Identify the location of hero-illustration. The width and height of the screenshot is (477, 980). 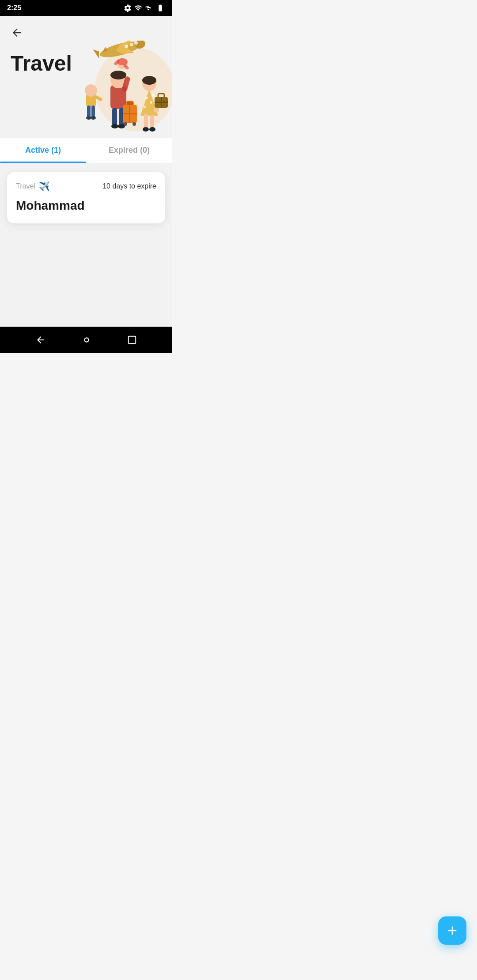
(119, 87).